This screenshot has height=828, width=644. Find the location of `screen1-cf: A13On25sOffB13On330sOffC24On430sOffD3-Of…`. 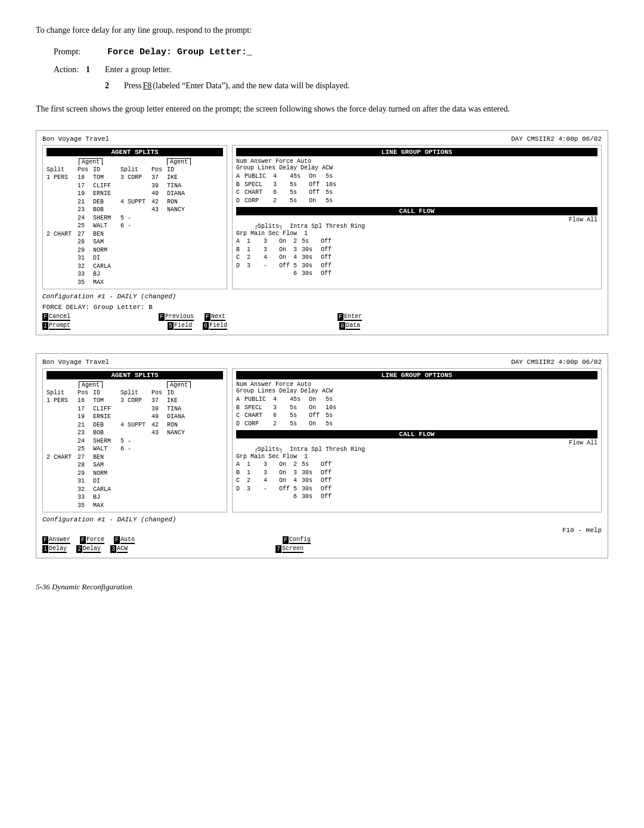

screen1-cf: A13On25sOffB13On330sOffC24On430sOffD3-Of… is located at coordinates (417, 258).